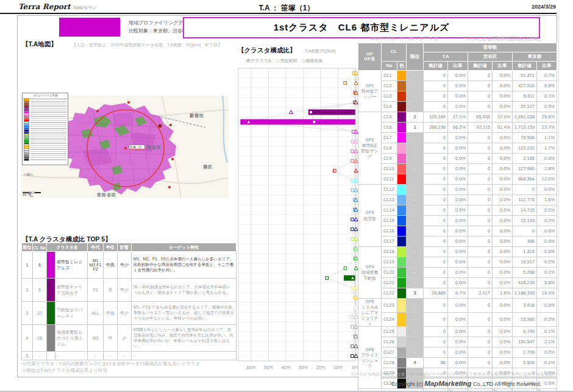 The width and height of the screenshot is (573, 392). Describe the element at coordinates (129, 302) in the screenshot. I see `top5-table: 順位CL No クラスタ名年代 年収貯蓄 ターゲット特性 16都市型ミレニアルズ…` at that location.